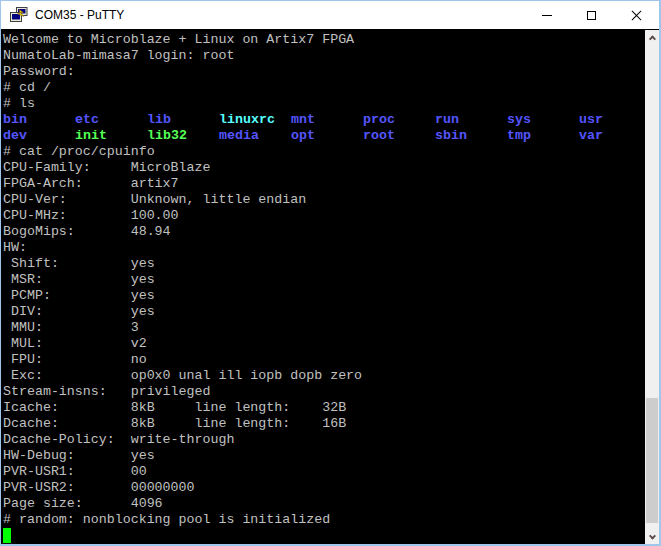 Image resolution: width=661 pixels, height=546 pixels. What do you see at coordinates (183, 120) in the screenshot?
I see `ls-entry: lib` at bounding box center [183, 120].